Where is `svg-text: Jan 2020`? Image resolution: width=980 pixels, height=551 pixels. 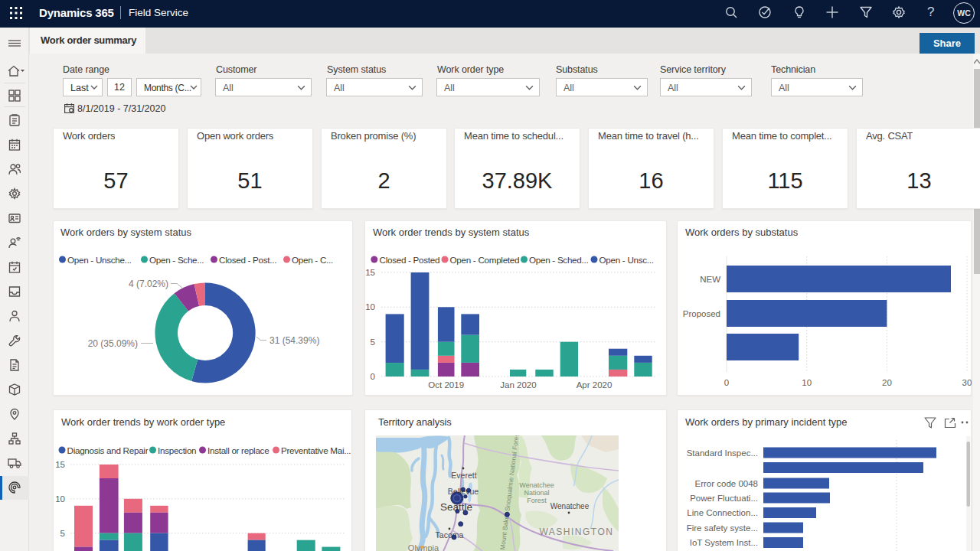
svg-text: Jan 2020 is located at coordinates (518, 385).